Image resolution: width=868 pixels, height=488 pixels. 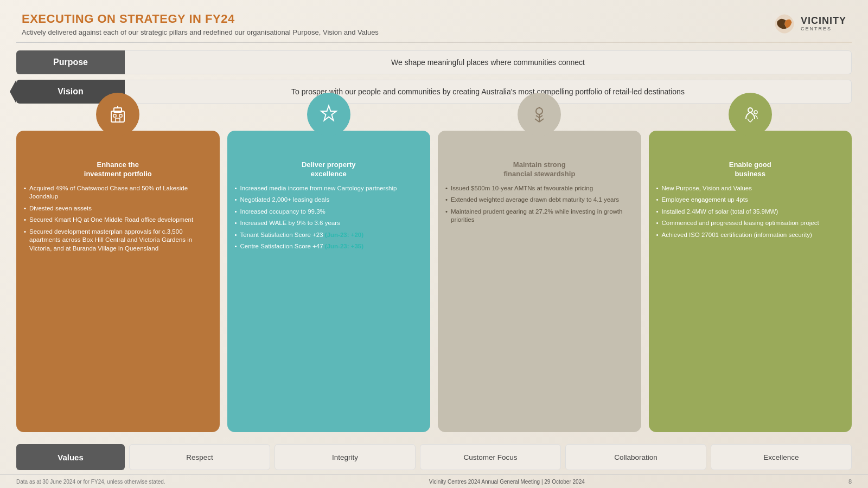 I want to click on value-excellence: Excellence, so click(x=781, y=457).